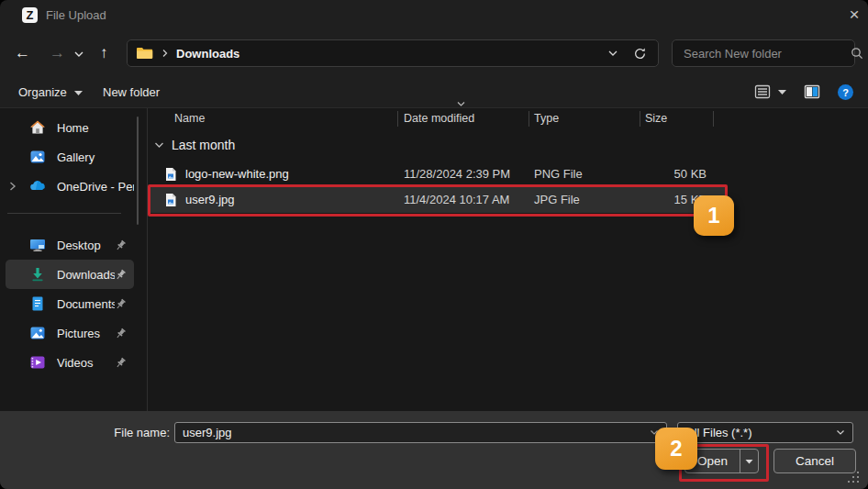 The height and width of the screenshot is (489, 868). I want to click on group-header-last-month: Last month, so click(195, 145).